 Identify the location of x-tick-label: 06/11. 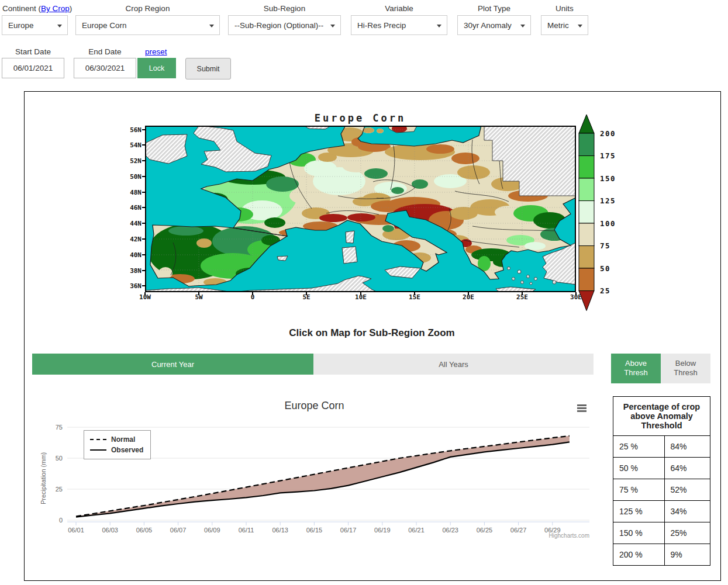
(247, 530).